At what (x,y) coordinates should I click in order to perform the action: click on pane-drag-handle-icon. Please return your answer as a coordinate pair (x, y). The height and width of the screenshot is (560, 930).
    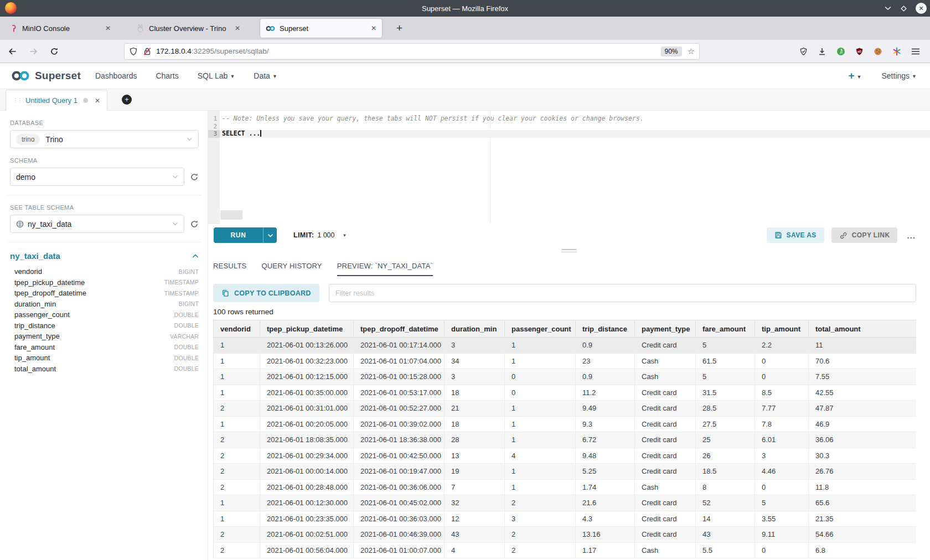
    Looking at the image, I should click on (569, 251).